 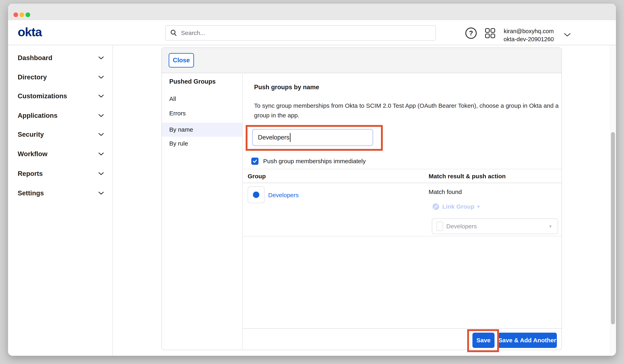 What do you see at coordinates (30, 32) in the screenshot?
I see `okta-logo: okta` at bounding box center [30, 32].